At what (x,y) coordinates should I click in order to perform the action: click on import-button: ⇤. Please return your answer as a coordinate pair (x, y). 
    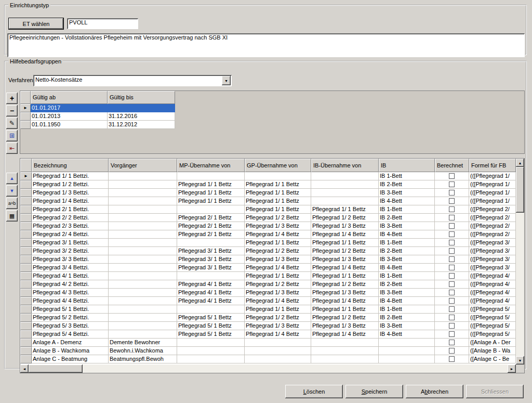
    Looking at the image, I should click on (12, 148).